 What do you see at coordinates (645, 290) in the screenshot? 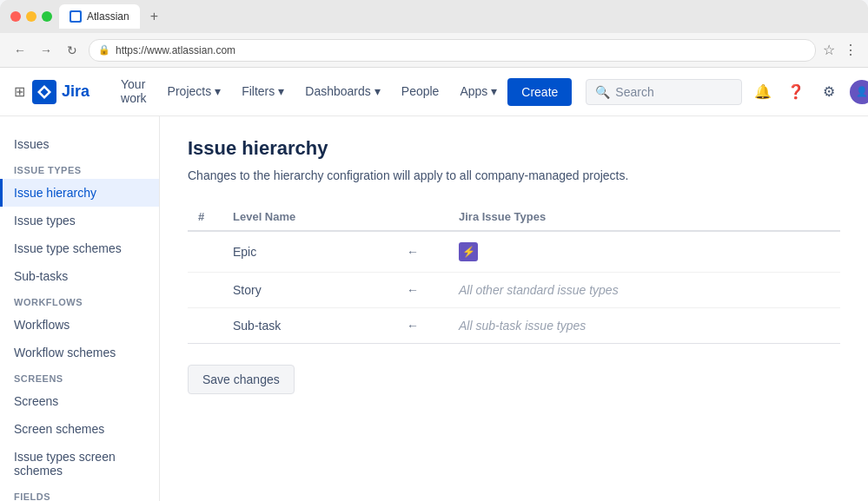
I see `row-story-types: All other standard issue types` at bounding box center [645, 290].